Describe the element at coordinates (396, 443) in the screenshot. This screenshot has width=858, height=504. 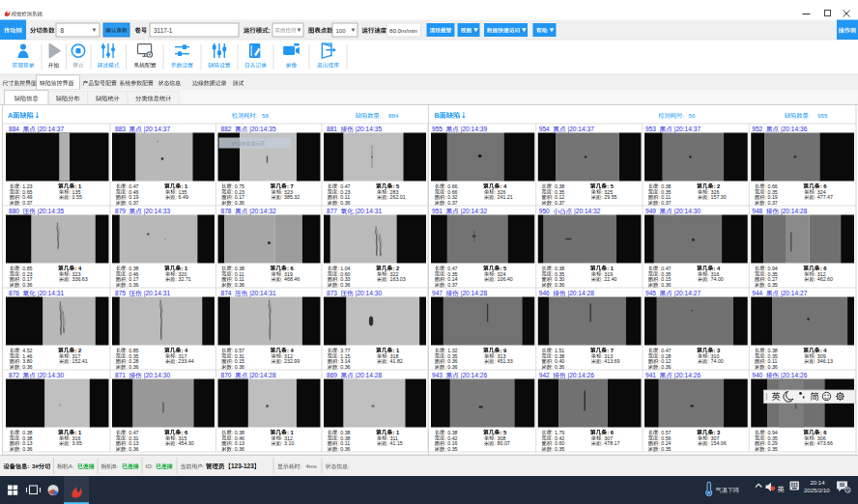
I see `svg-text: 41.15` at that location.